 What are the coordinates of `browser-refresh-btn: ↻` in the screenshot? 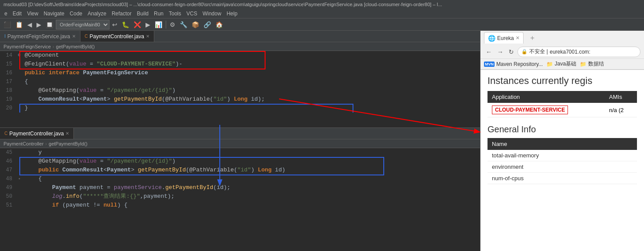 It's located at (511, 52).